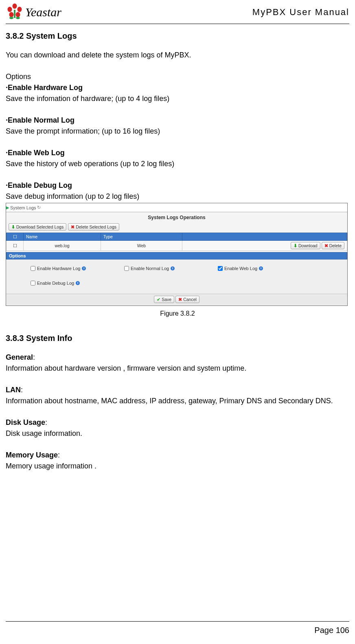 Image resolution: width=355 pixels, height=644 pixels. Describe the element at coordinates (265, 246) in the screenshot. I see `row-actions: ⬇ Download ✖ Delete` at that location.